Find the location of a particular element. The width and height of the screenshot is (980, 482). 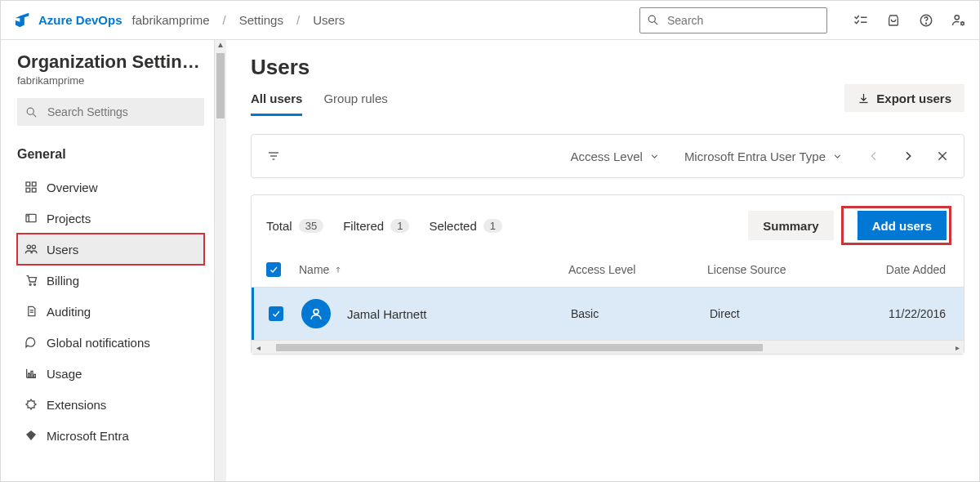

global-search-input is located at coordinates (743, 20).